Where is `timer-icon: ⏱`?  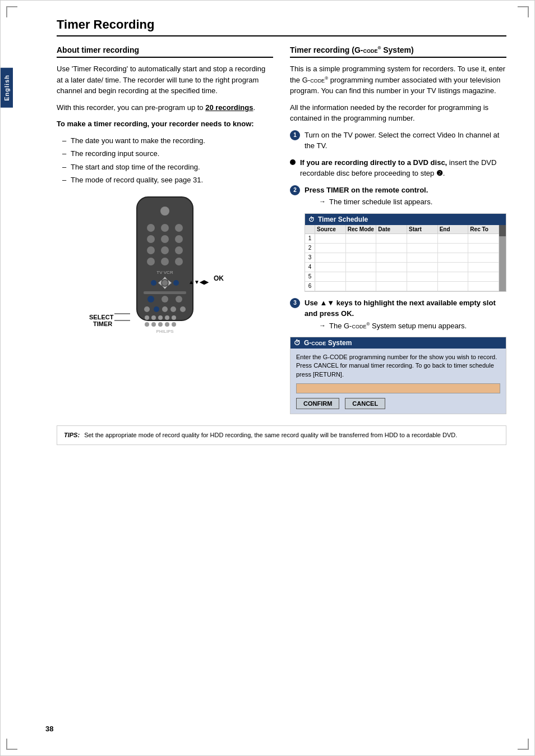 timer-icon: ⏱ is located at coordinates (312, 219).